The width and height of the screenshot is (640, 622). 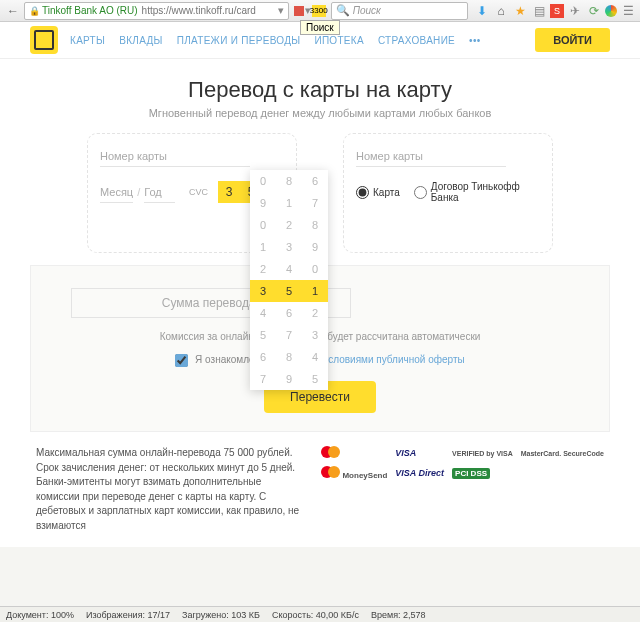 What do you see at coordinates (175, 156) in the screenshot?
I see `from-card-number-input: Номер карты` at bounding box center [175, 156].